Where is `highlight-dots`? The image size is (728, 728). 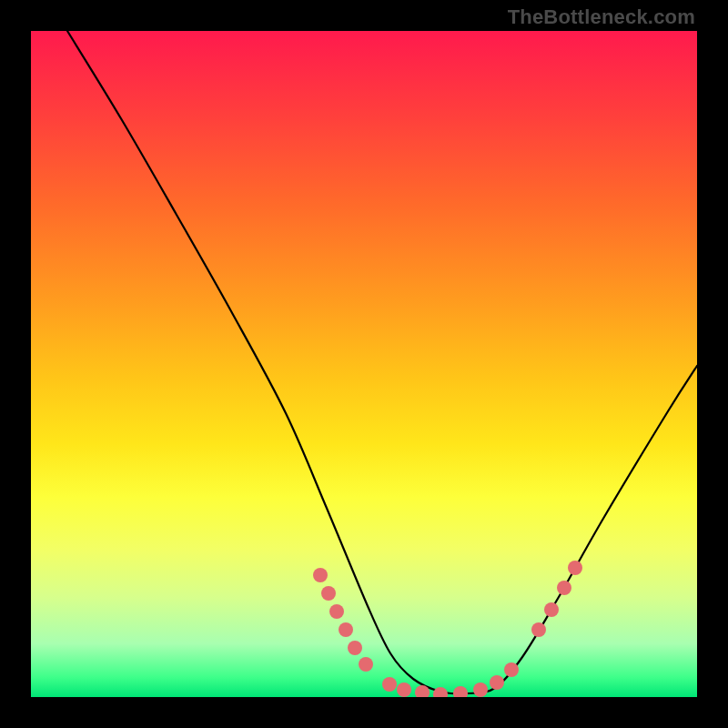
highlight-dots is located at coordinates (448, 629).